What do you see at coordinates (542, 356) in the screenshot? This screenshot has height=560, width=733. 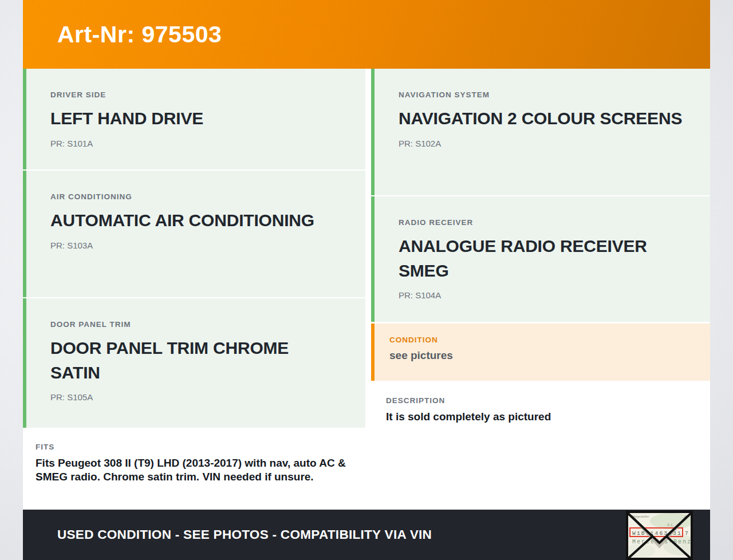 I see `condition-text: see pictures` at bounding box center [542, 356].